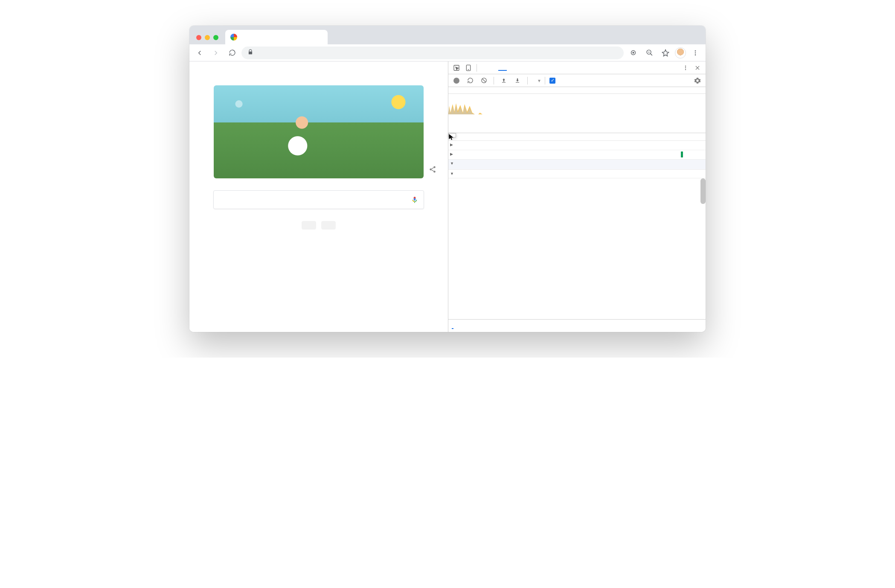 The width and height of the screenshot is (895, 588). I want to click on scrollbar-thumb, so click(703, 191).